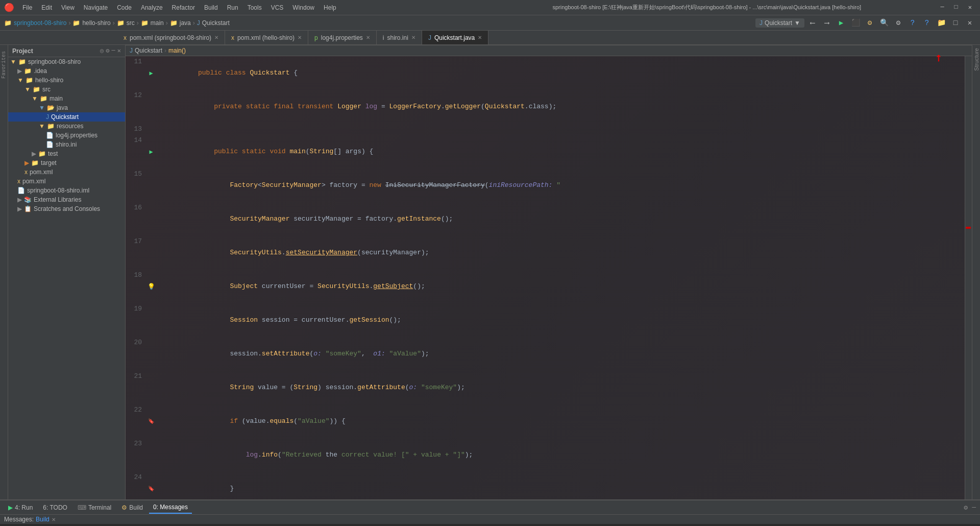  What do you see at coordinates (66, 126) in the screenshot?
I see `tree-item-resources: ▼ 📁 resources` at bounding box center [66, 126].